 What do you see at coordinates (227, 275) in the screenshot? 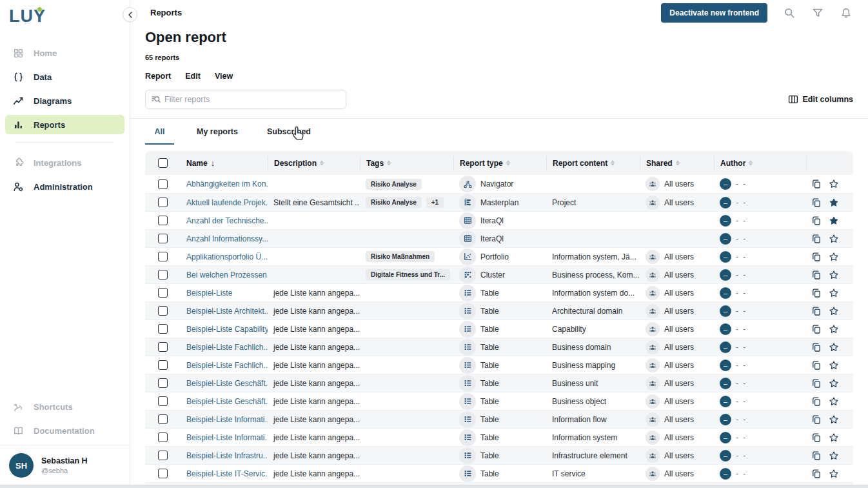
I see `report-name-link: Bei welchen Prozessen...` at bounding box center [227, 275].